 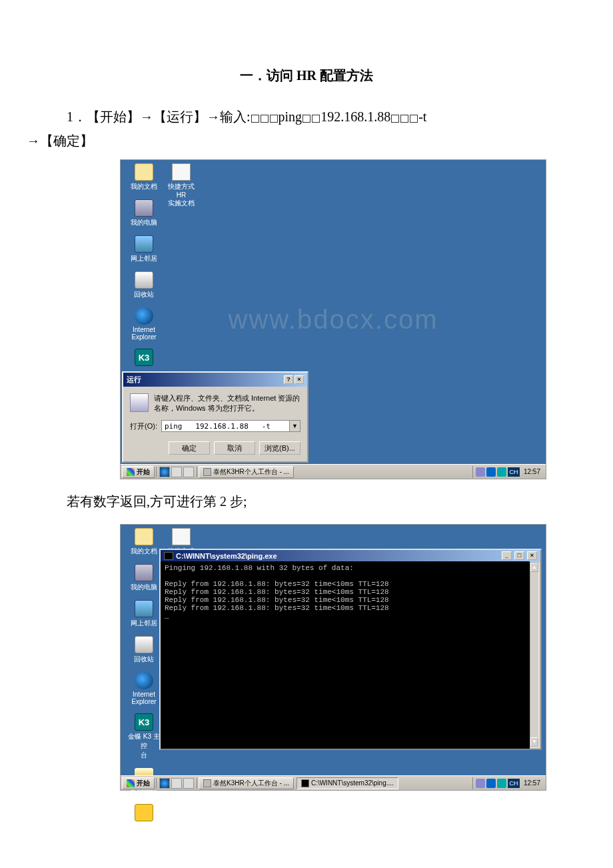 What do you see at coordinates (134, 380) in the screenshot?
I see `run-dialog-title: 运行` at bounding box center [134, 380].